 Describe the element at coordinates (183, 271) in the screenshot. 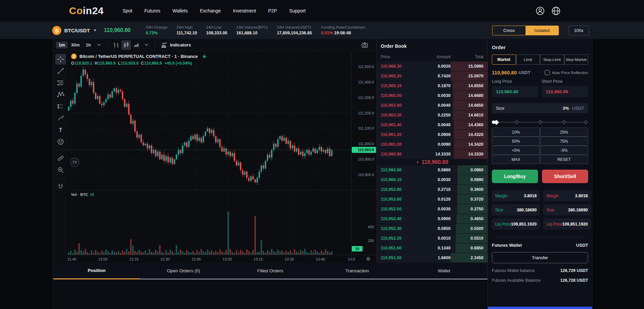

I see `tab-open-orders-0-: Open Orders (0)` at that location.